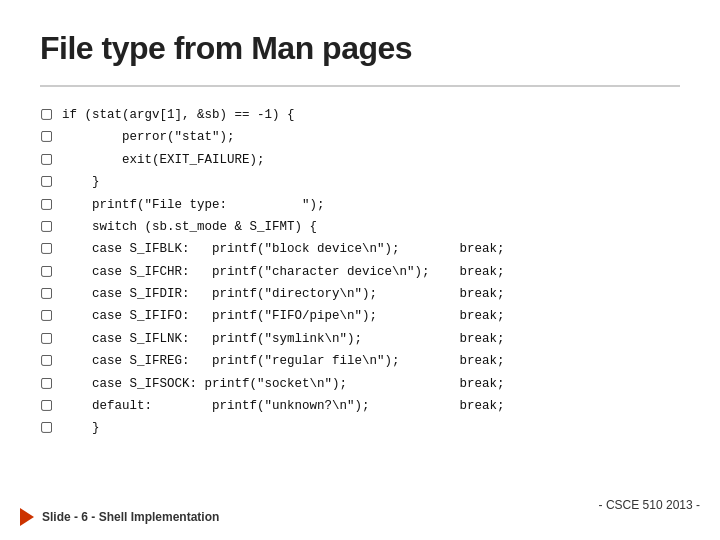  Describe the element at coordinates (164, 160) in the screenshot. I see `code-text: exit(EXIT_FAILURE);` at that location.